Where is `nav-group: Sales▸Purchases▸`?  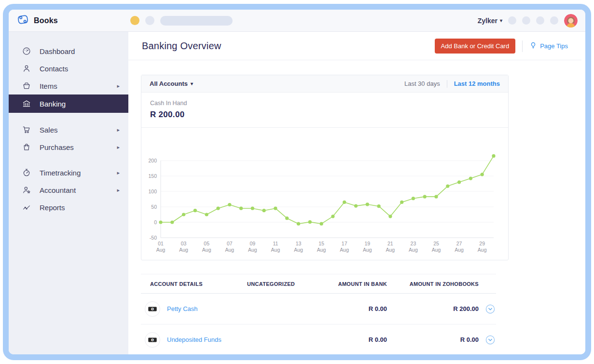 nav-group: Sales▸Purchases▸ is located at coordinates (69, 138).